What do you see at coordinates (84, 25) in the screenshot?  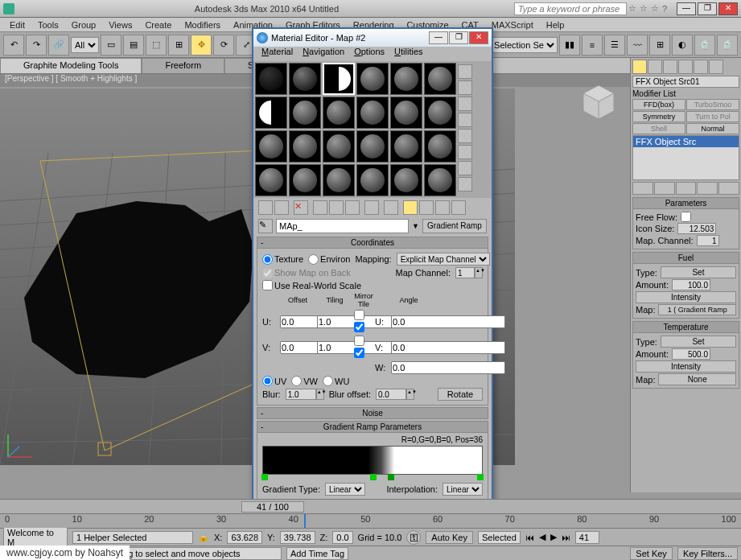 I see `menu-group: Group` at bounding box center [84, 25].